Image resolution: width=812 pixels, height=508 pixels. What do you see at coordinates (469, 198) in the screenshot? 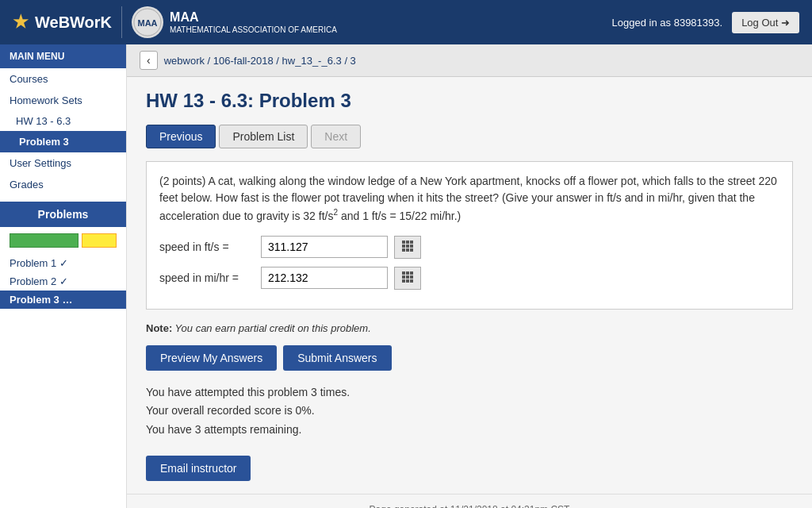
I see `problem-text: (2 points) A cat, walking along the wind…` at bounding box center [469, 198].